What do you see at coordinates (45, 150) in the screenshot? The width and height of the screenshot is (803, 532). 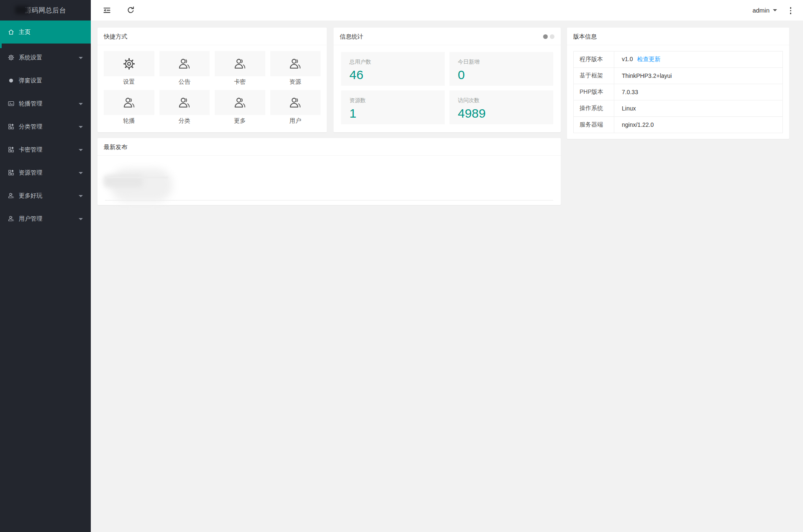 I see `sidebar-item-cardkey-management: 卡密管理` at bounding box center [45, 150].